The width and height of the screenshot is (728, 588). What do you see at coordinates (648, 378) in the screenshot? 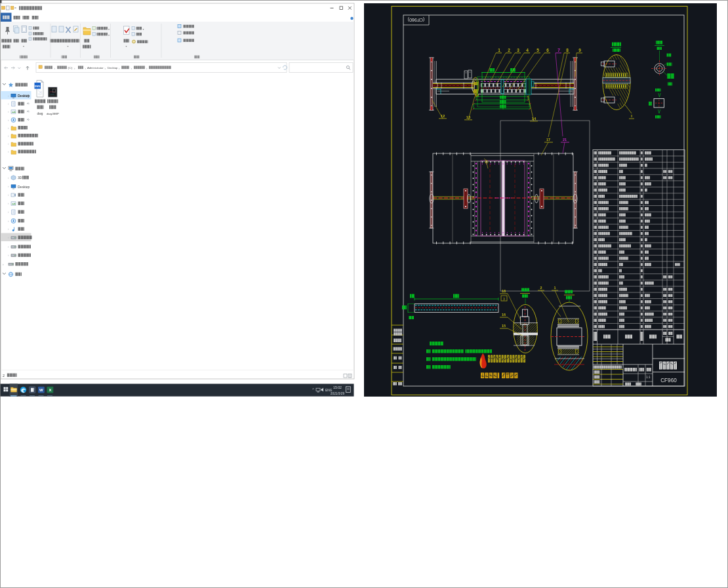
I see `svg-text: 1:1` at bounding box center [648, 378].